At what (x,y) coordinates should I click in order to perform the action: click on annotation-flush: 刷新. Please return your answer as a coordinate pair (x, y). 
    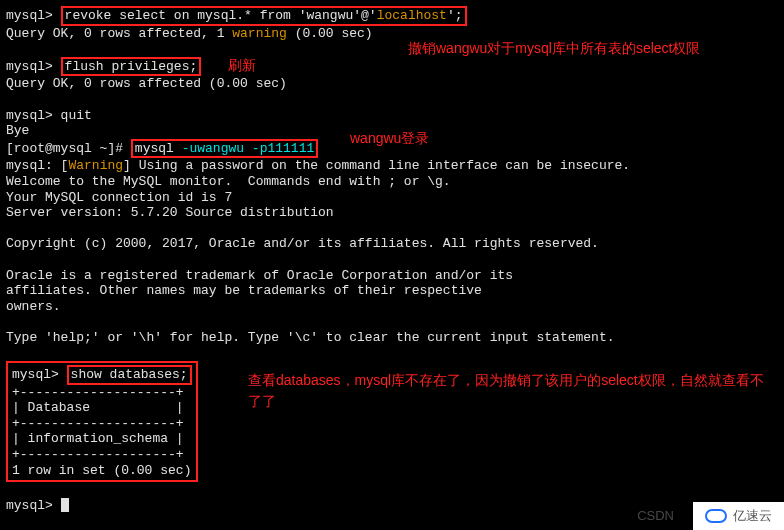
    Looking at the image, I should click on (242, 66).